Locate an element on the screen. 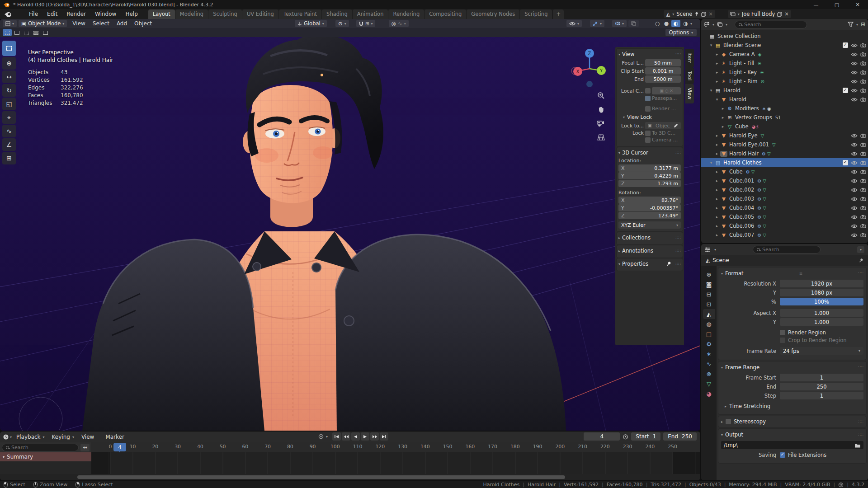 The image size is (868, 488). output-panel-title: Output is located at coordinates (734, 435).